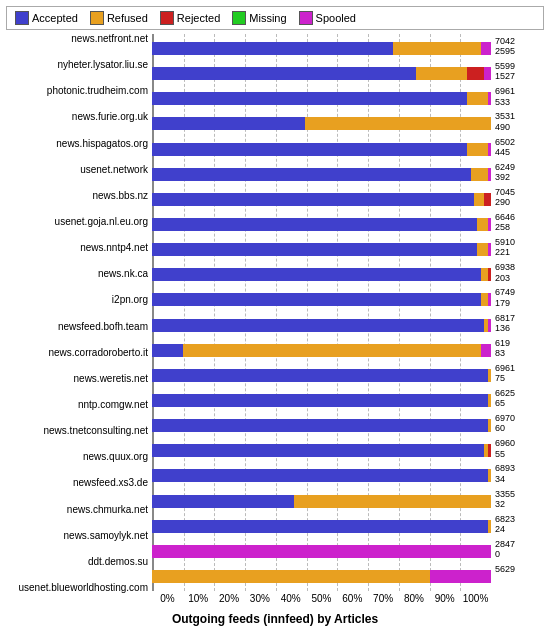  What do you see at coordinates (349, 150) in the screenshot?
I see `bar-row: 6502445` at bounding box center [349, 150].